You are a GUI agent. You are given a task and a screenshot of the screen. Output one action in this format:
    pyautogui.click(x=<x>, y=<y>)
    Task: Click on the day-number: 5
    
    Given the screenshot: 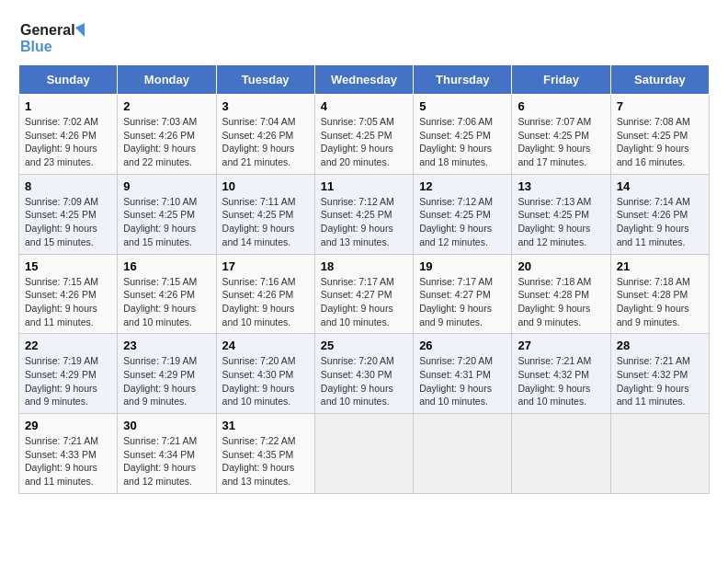 What is the action you would take?
    pyautogui.click(x=462, y=107)
    